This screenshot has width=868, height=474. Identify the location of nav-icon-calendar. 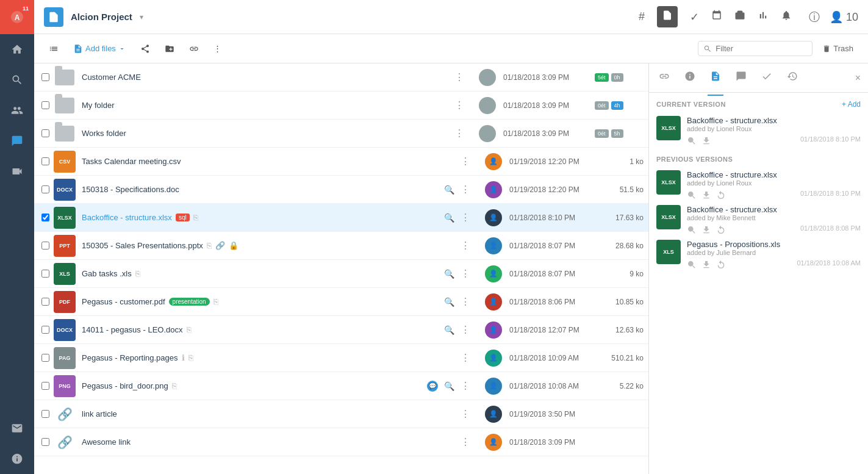
(717, 17).